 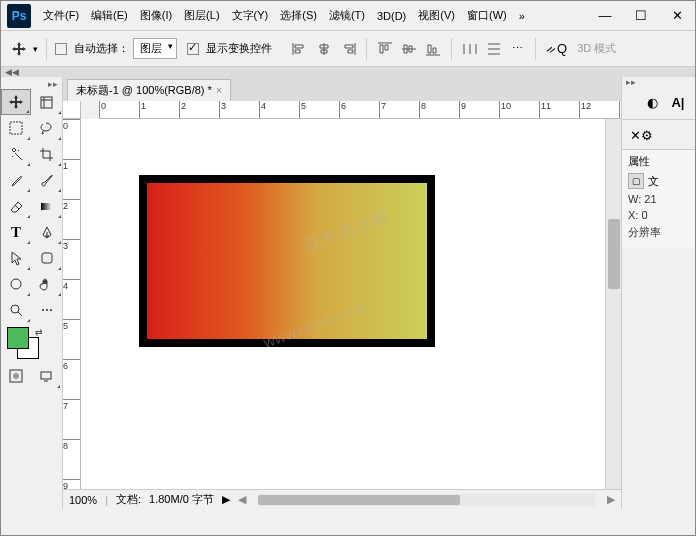 What do you see at coordinates (470, 49) in the screenshot?
I see `distribute-h-icon` at bounding box center [470, 49].